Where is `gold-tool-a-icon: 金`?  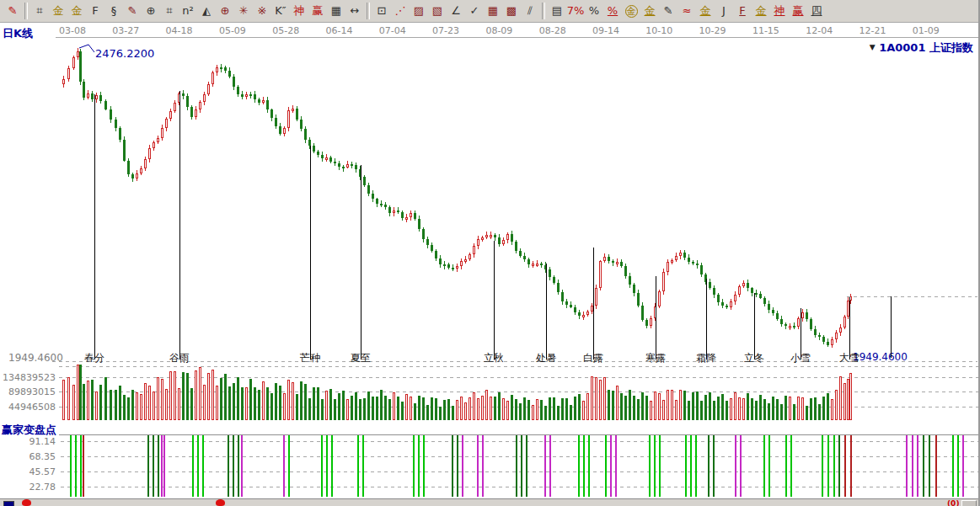 gold-tool-a-icon: 金 is located at coordinates (58, 12).